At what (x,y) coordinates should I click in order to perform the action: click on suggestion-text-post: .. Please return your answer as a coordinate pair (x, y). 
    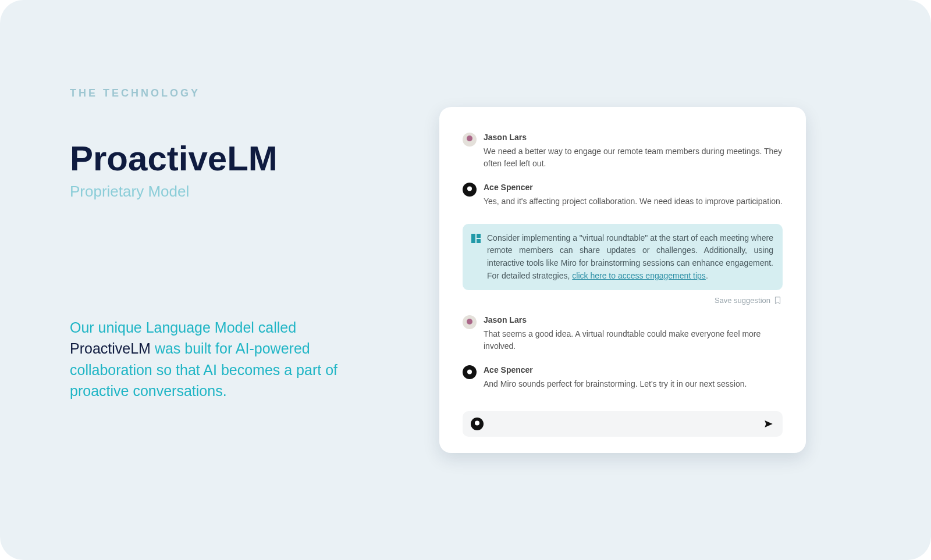
    Looking at the image, I should click on (707, 276).